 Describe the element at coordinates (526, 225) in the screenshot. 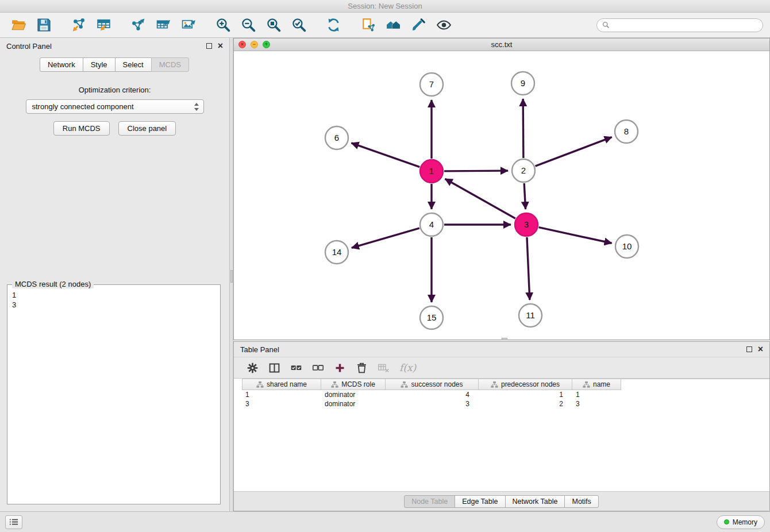

I see `graph-node-3: 3` at that location.